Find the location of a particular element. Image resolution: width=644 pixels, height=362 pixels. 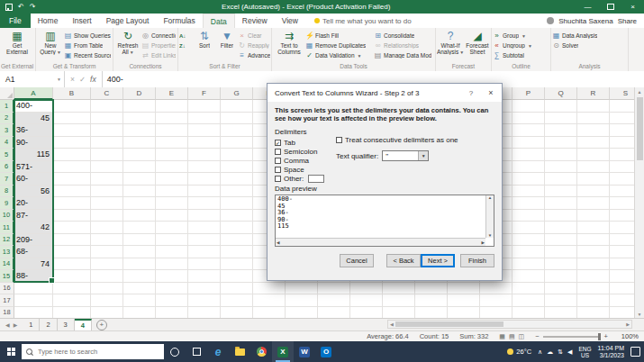

cell-Q8 is located at coordinates (561, 192).